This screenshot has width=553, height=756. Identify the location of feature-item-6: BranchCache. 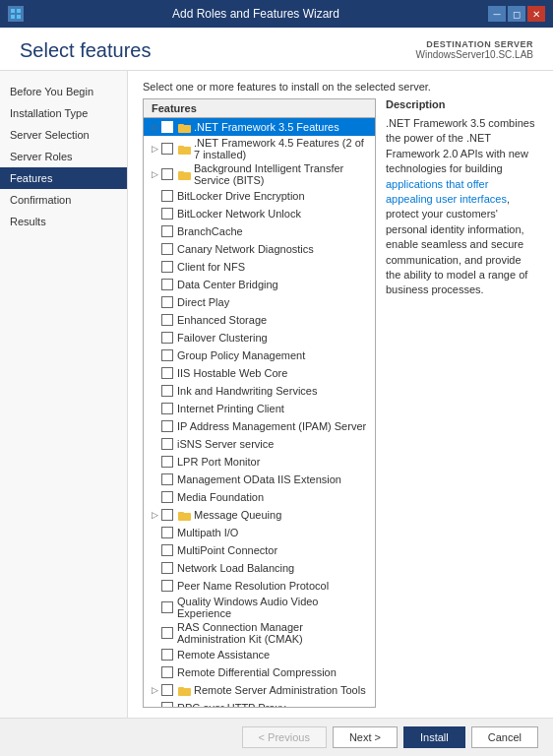
(260, 231).